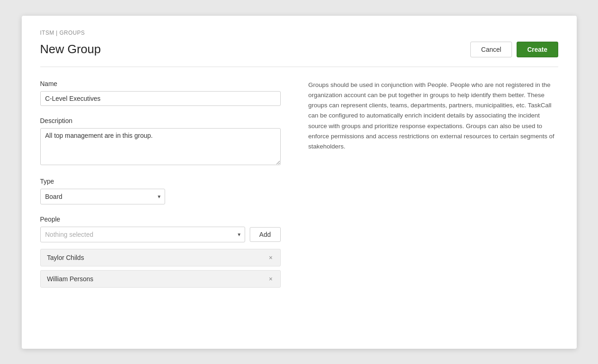  What do you see at coordinates (66, 258) in the screenshot?
I see `person-name: Taylor Childs` at bounding box center [66, 258].